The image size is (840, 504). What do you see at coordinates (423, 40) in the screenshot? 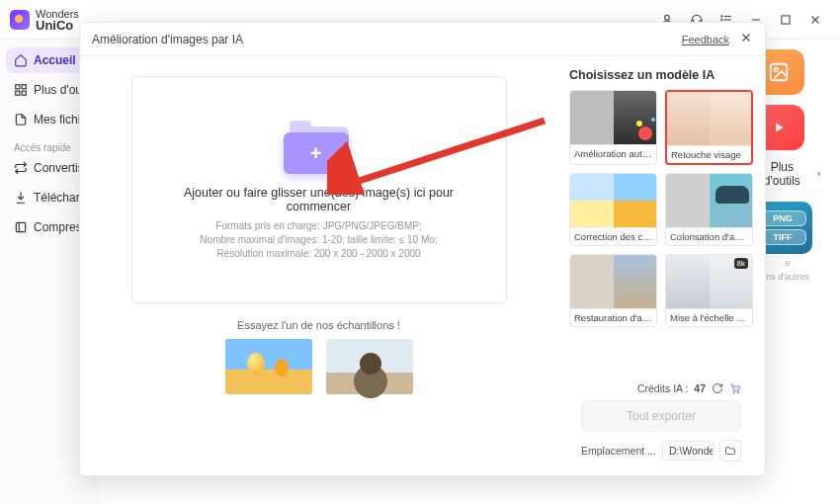
I see `modal-header: Amélioration d'images par IA Feedback` at bounding box center [423, 40].